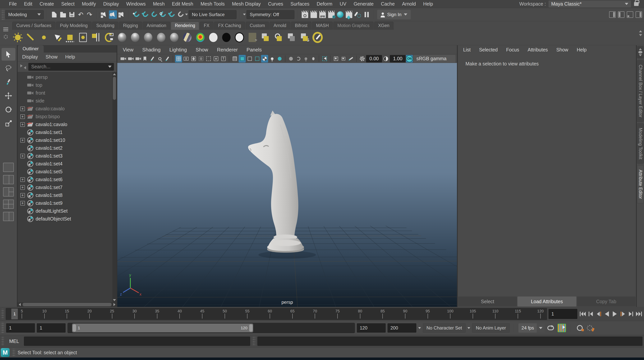  Describe the element at coordinates (130, 26) in the screenshot. I see `shelf-tab: Rigging` at that location.